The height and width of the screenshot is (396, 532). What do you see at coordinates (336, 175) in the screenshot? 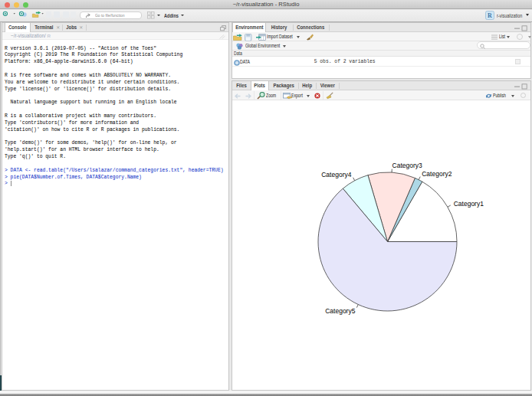
I see `svg-text: Category4` at bounding box center [336, 175].